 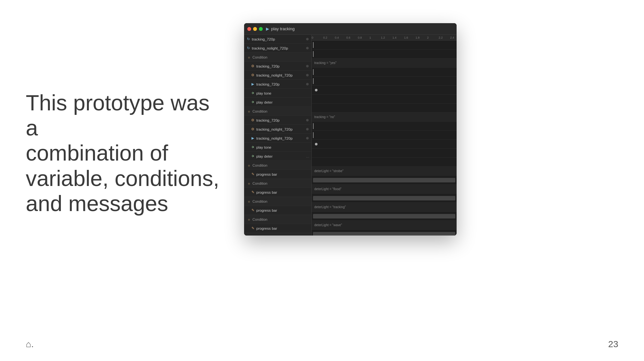 I want to click on ruler-label-2: 2, so click(x=428, y=38).